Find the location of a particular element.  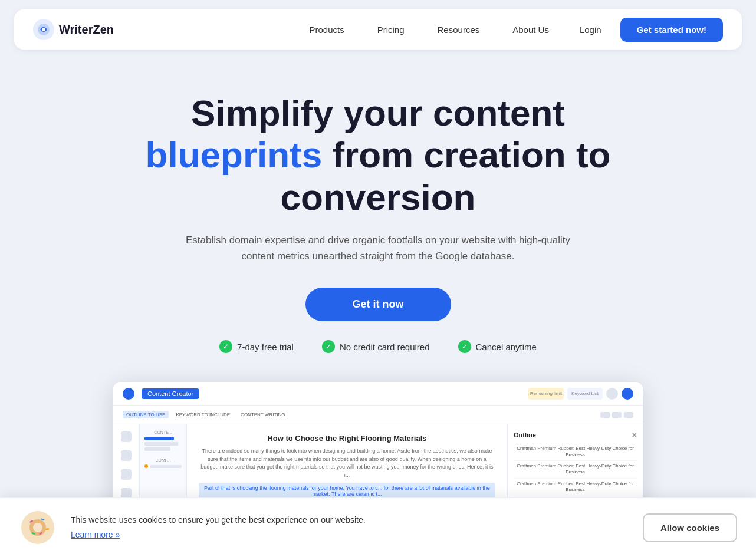

get-started-button: Get started now! is located at coordinates (672, 29).